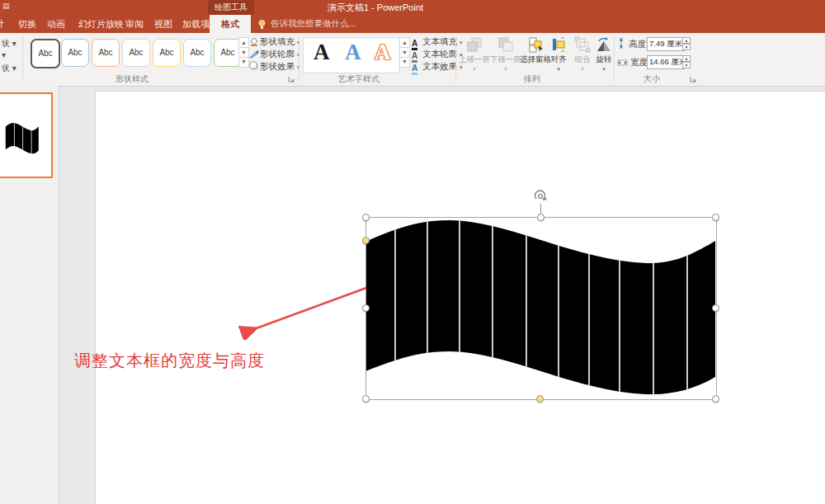  What do you see at coordinates (9, 68) in the screenshot?
I see `merge-shape-fragment: 状 ▾` at bounding box center [9, 68].